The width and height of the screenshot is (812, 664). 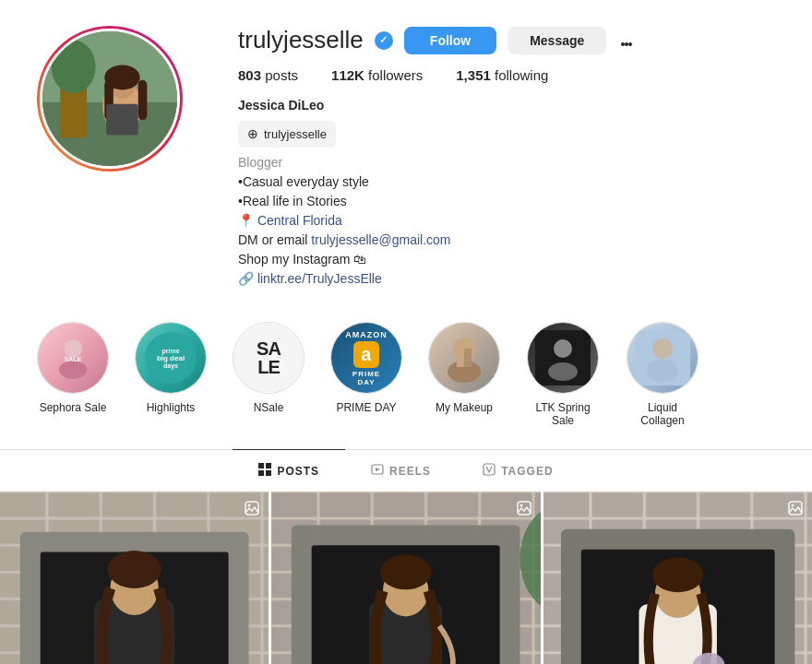 I want to click on full-name: Jessica DiLeo, so click(x=507, y=105).